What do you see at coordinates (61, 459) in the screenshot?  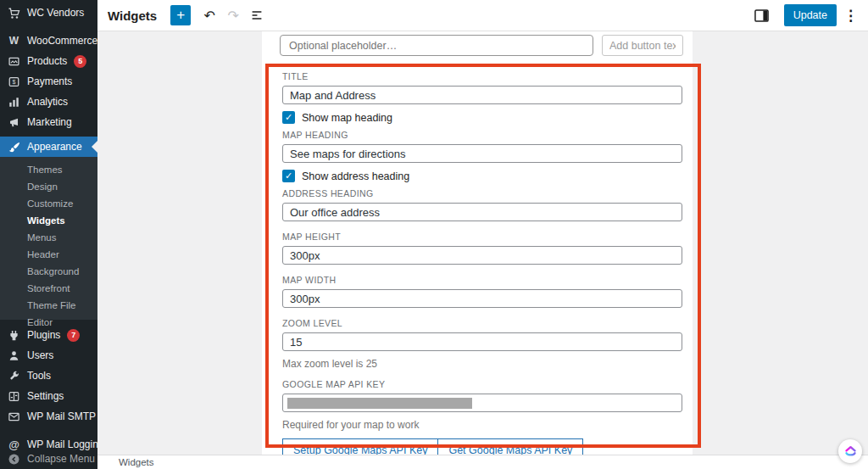 I see `collapse-menu-label: Collapse Menu` at bounding box center [61, 459].